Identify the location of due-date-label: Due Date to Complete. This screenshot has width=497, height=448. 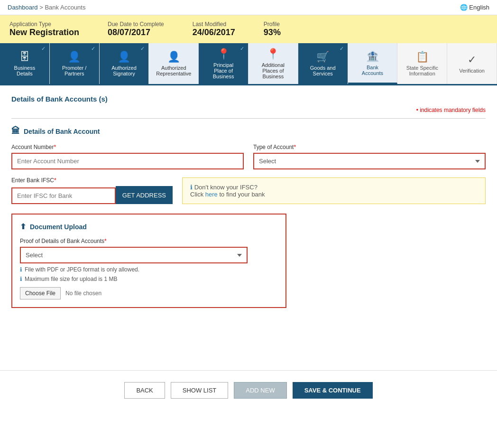
(136, 24).